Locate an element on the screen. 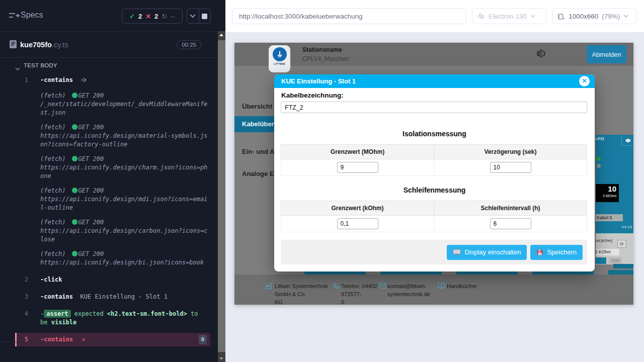 The height and width of the screenshot is (362, 644). command-number: 5 is located at coordinates (23, 340).